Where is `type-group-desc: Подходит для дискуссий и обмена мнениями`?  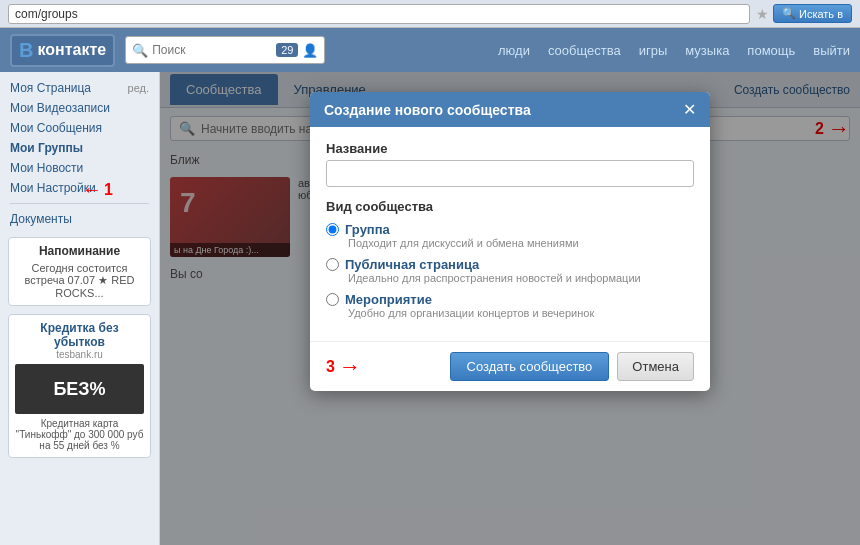 type-group-desc: Подходит для дискуссий и обмена мнениями is located at coordinates (521, 243).